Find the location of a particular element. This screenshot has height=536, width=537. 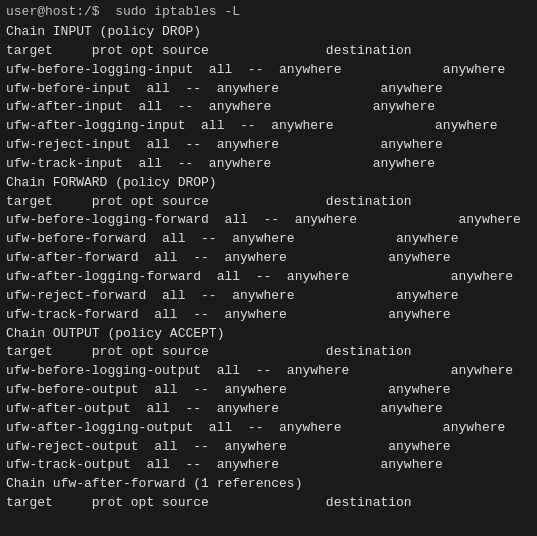

terminal-line: ufw-after-logging-input all -- anywhere … is located at coordinates (268, 126).